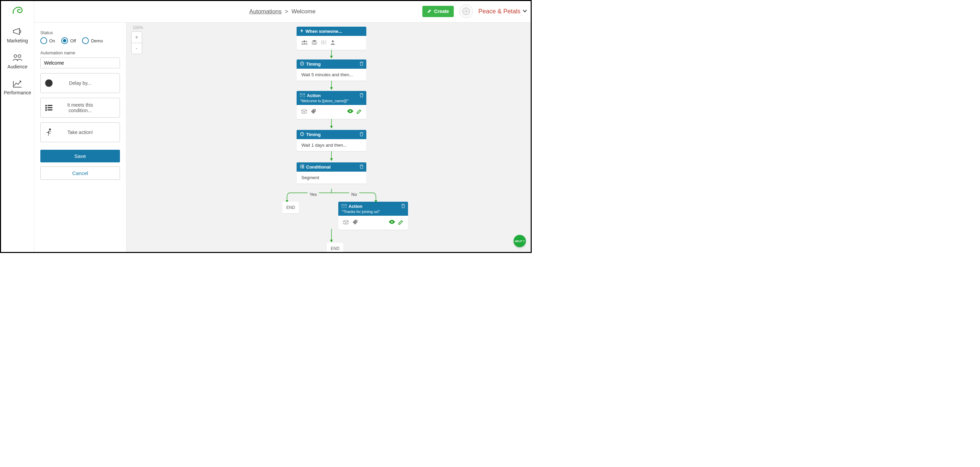 This screenshot has height=467, width=980. I want to click on help-button: HELP ?, so click(520, 241).